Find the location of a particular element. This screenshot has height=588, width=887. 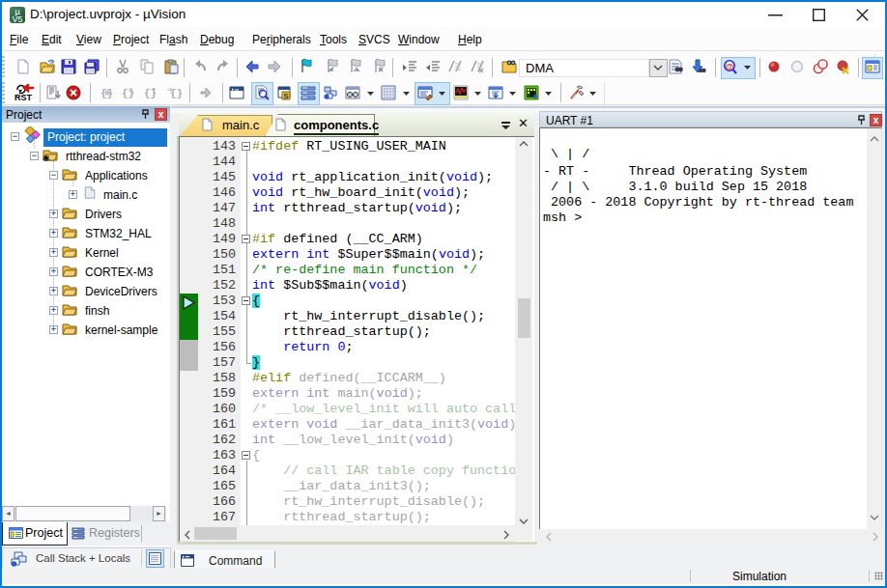

svg-text: RST is located at coordinates (23, 97).